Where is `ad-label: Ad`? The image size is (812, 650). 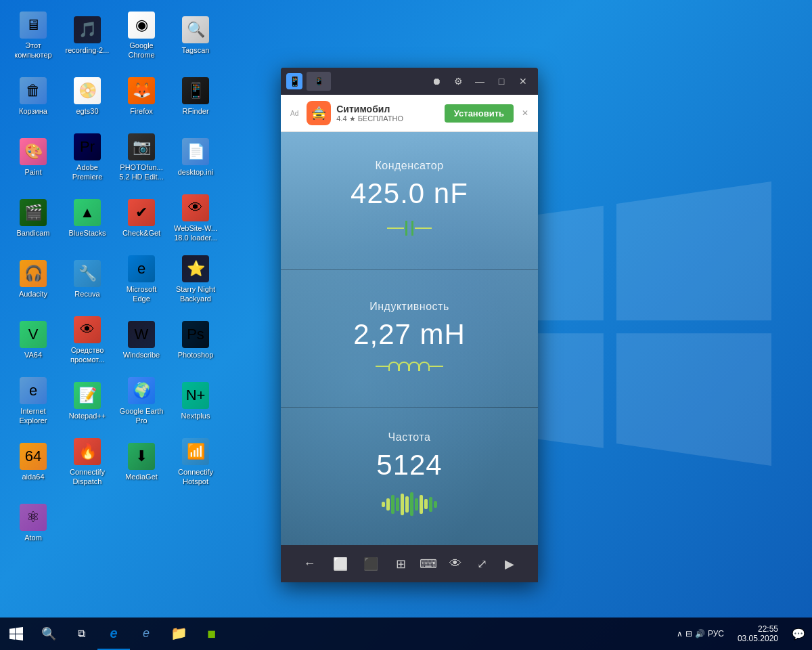
ad-label: Ad is located at coordinates (294, 114).